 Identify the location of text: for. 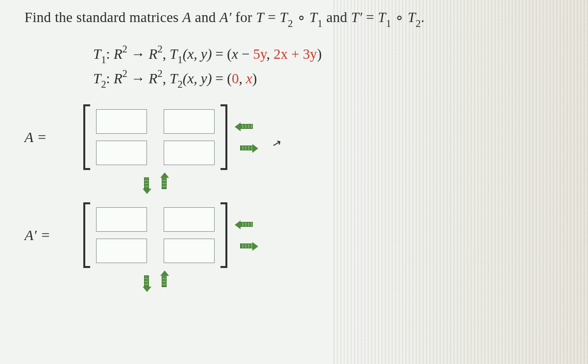
(244, 17).